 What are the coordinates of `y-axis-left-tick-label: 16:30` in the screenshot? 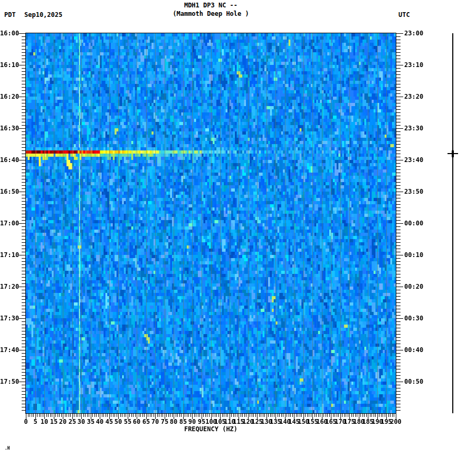 It's located at (9, 128).